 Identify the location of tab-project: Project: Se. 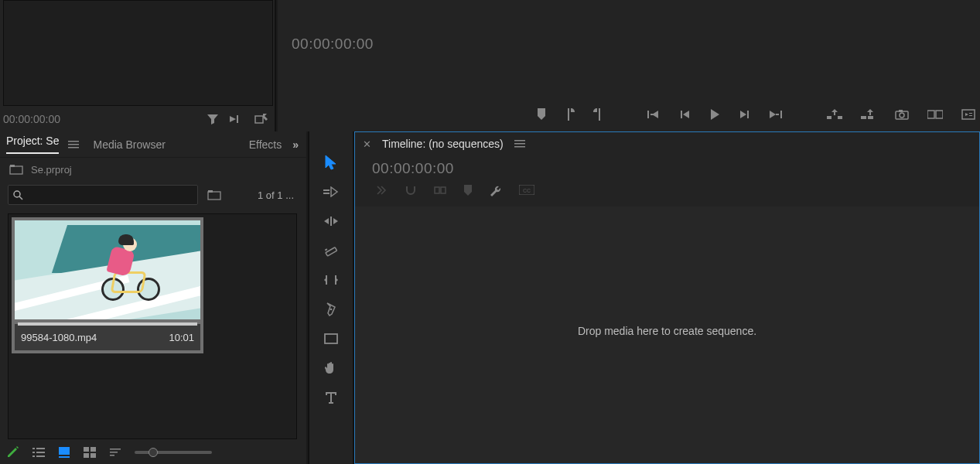
(32, 144).